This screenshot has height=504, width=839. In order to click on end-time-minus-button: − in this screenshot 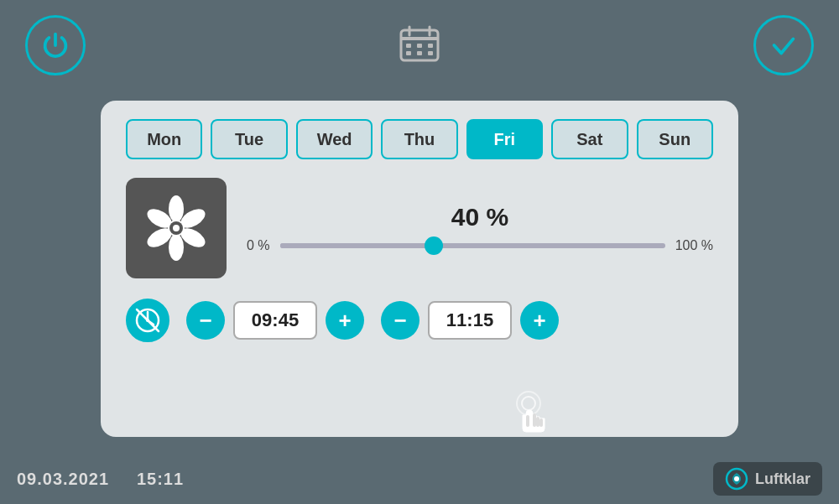, I will do `click(400, 320)`.